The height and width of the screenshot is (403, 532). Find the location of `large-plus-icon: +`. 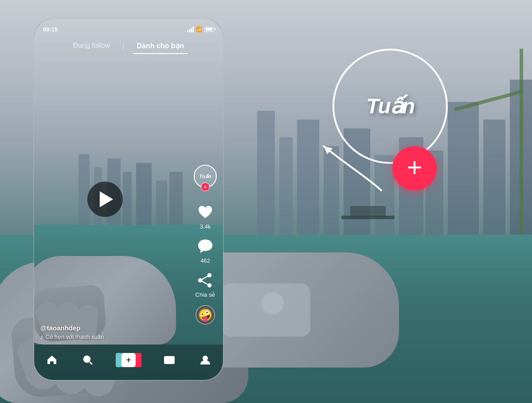

large-plus-icon: + is located at coordinates (414, 167).